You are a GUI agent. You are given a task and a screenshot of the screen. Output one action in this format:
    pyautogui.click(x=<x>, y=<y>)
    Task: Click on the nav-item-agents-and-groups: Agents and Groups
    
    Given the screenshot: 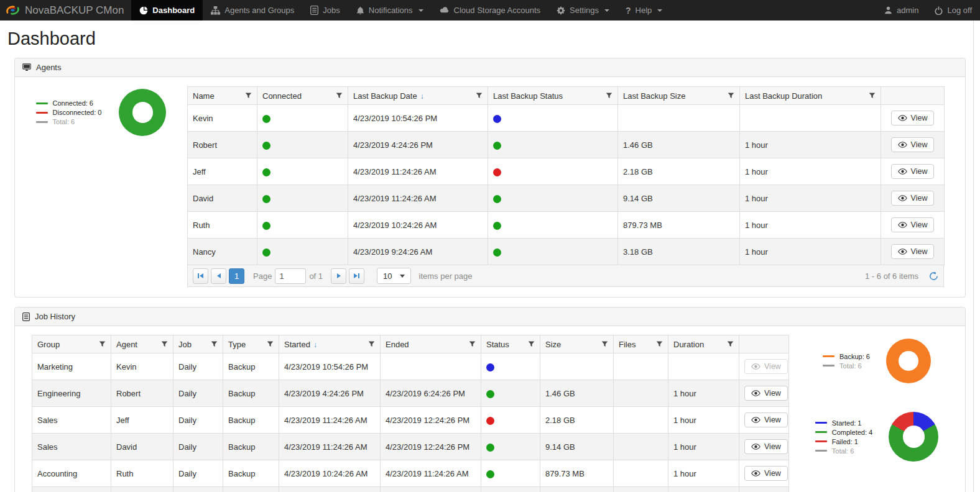 What is the action you would take?
    pyautogui.click(x=252, y=10)
    